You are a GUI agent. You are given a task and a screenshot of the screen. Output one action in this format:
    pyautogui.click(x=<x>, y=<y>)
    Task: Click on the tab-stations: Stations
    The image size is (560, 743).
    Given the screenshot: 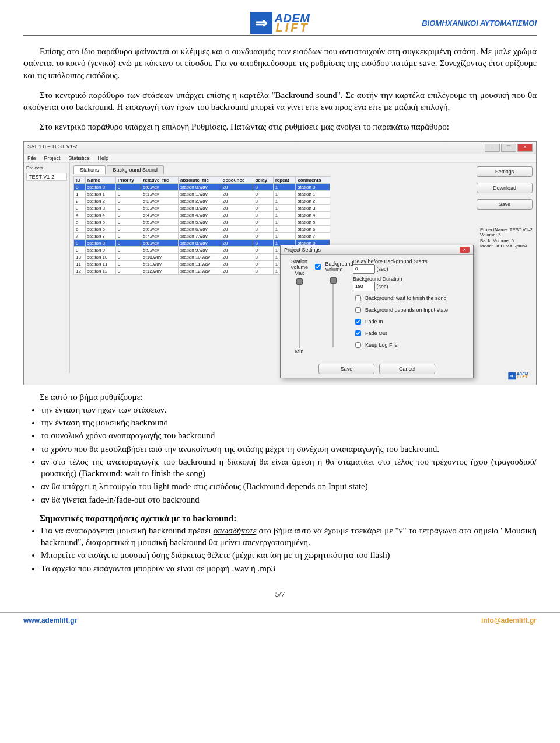 What is the action you would take?
    pyautogui.click(x=90, y=169)
    